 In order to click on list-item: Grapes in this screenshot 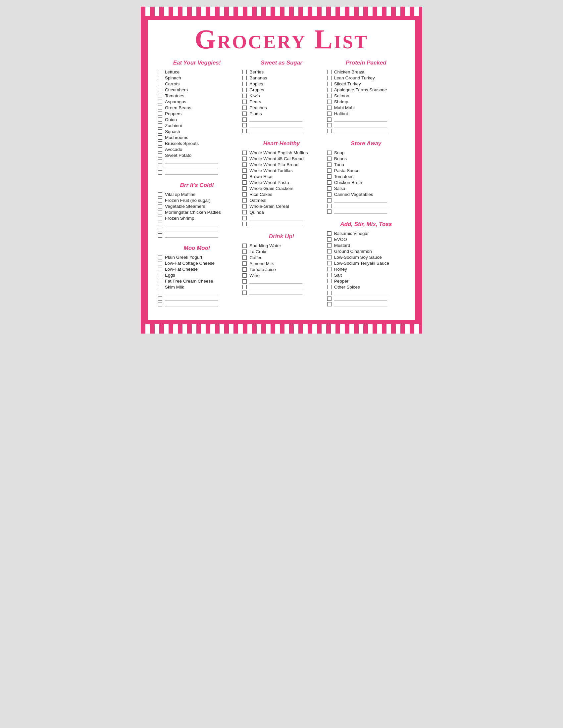, I will do `click(282, 90)`.